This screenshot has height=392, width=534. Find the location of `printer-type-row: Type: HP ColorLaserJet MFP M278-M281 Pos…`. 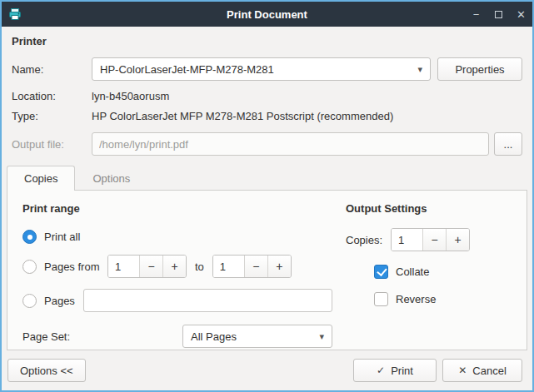

printer-type-row: Type: HP ColorLaserJet MFP M278-M281 Pos… is located at coordinates (267, 116).